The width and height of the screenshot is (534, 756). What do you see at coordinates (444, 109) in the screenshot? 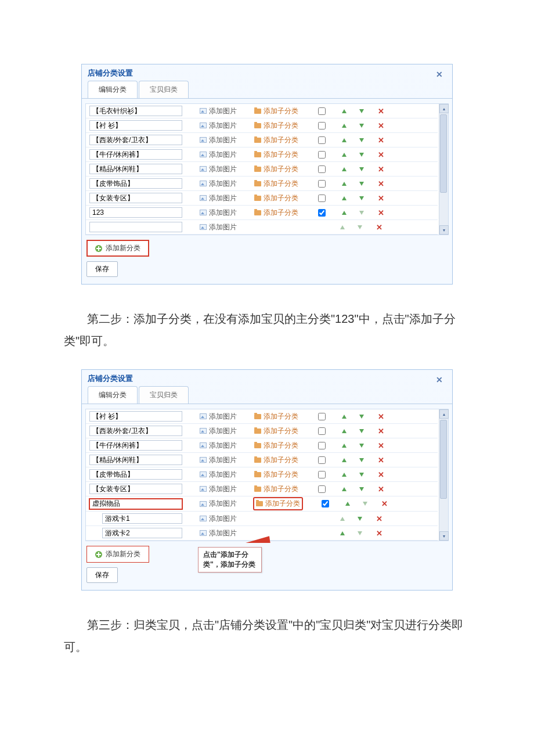
I see `scroll-up-icon: ▴` at bounding box center [444, 109].